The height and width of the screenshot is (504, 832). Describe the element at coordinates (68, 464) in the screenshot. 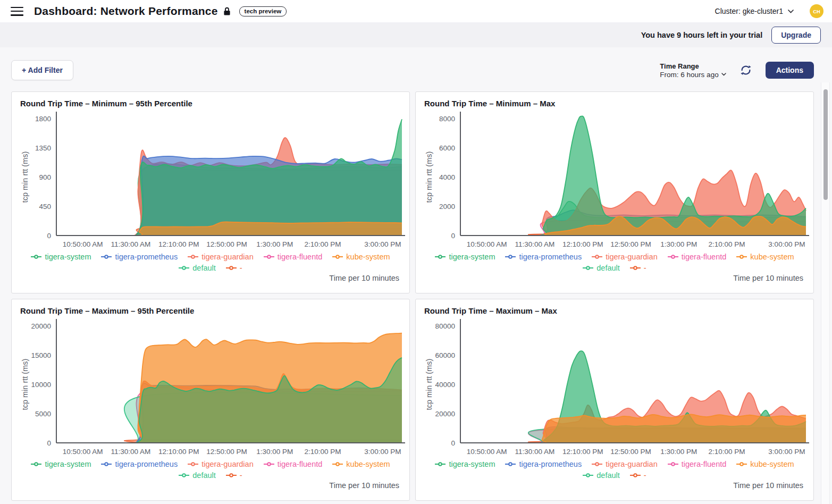

I see `legend-label: tigera-system` at that location.